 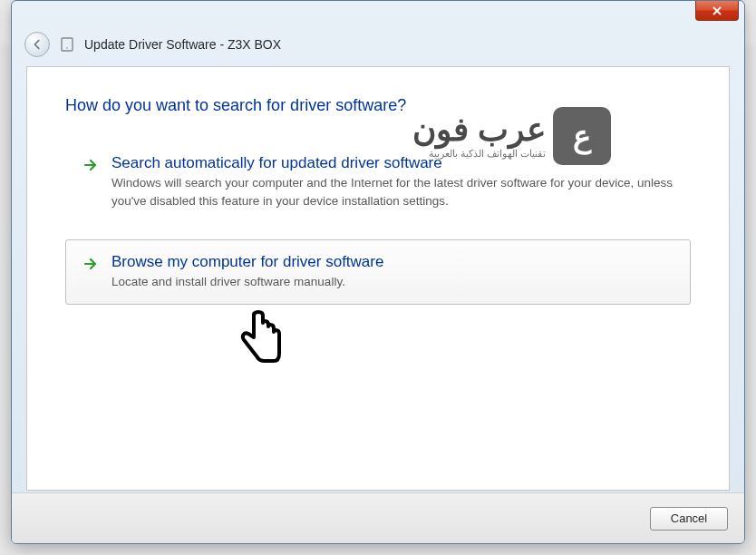 What do you see at coordinates (393, 163) in the screenshot?
I see `option-title: Search automatically for updated driver …` at bounding box center [393, 163].